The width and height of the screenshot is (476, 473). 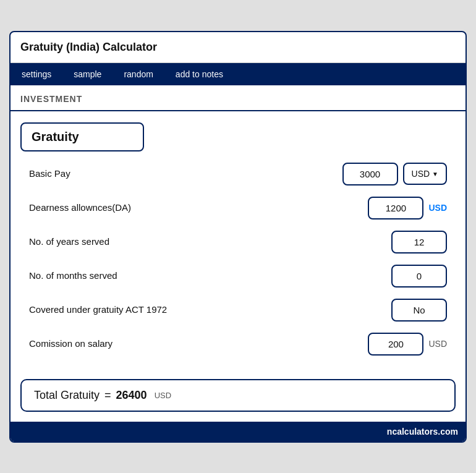 What do you see at coordinates (238, 276) in the screenshot?
I see `field-row-months: No. of months served` at bounding box center [238, 276].